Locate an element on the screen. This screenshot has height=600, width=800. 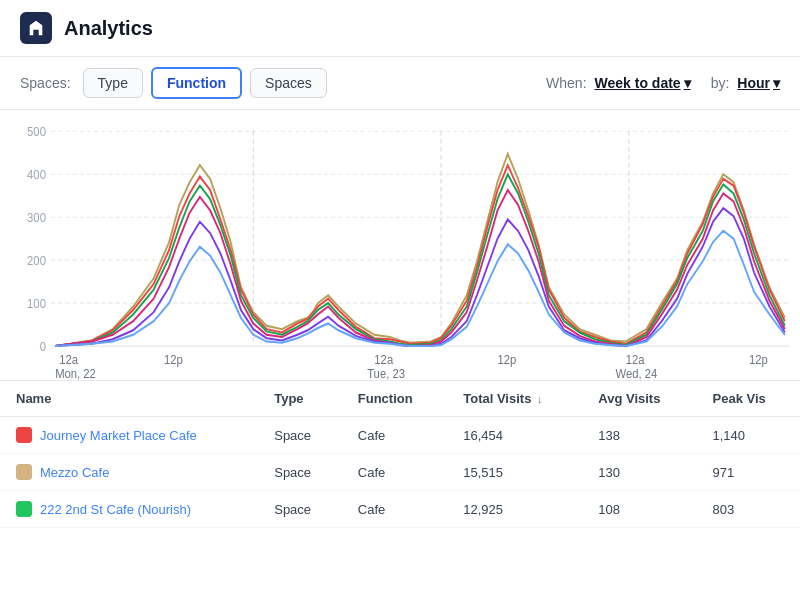
row-peak-vis-3: 803 is located at coordinates (749, 510).